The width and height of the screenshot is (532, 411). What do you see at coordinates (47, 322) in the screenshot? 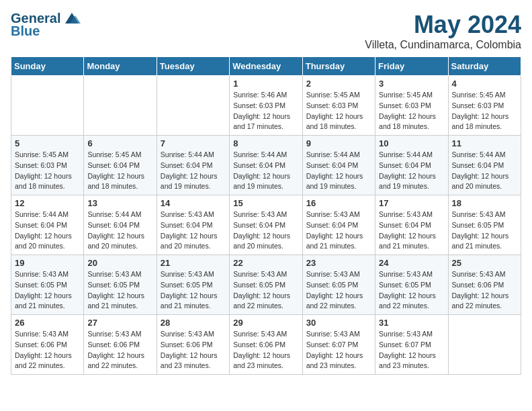
I see `day-number: 26` at bounding box center [47, 322].